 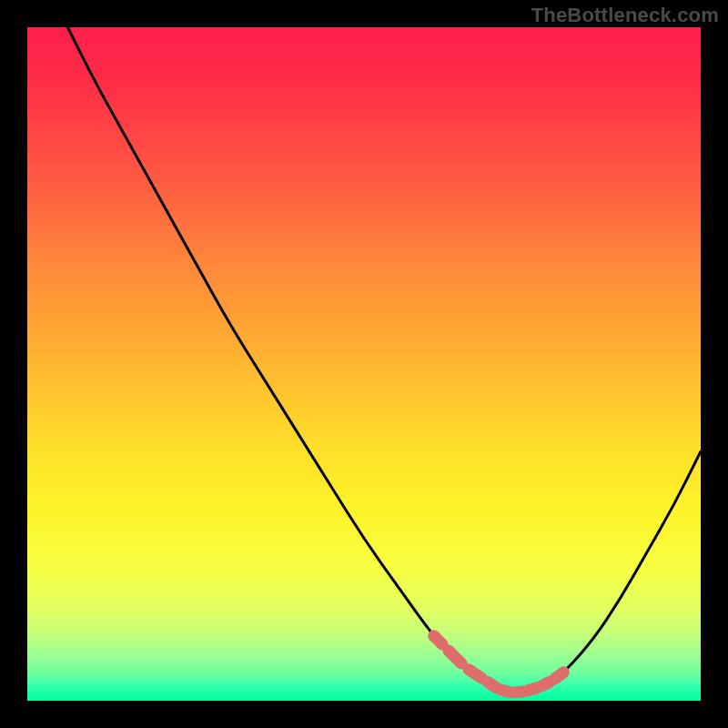 I want to click on optimal-range-markers, so click(x=499, y=664).